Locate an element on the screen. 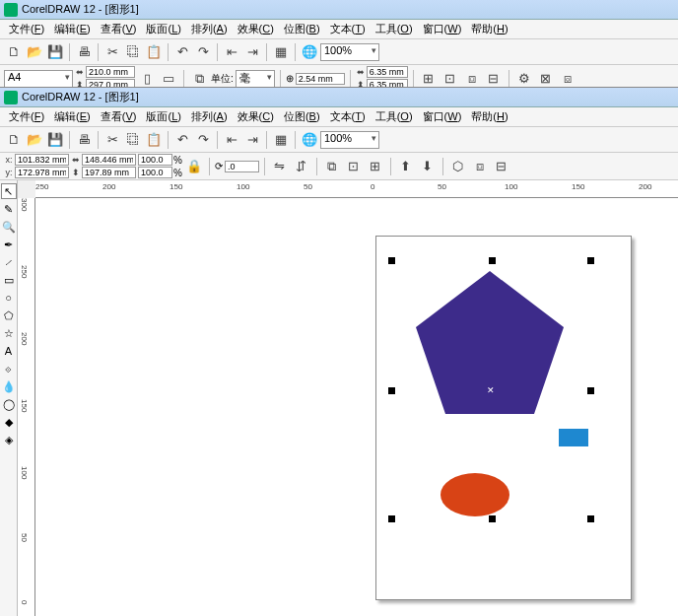  options-icon: ⚙ is located at coordinates (524, 79).